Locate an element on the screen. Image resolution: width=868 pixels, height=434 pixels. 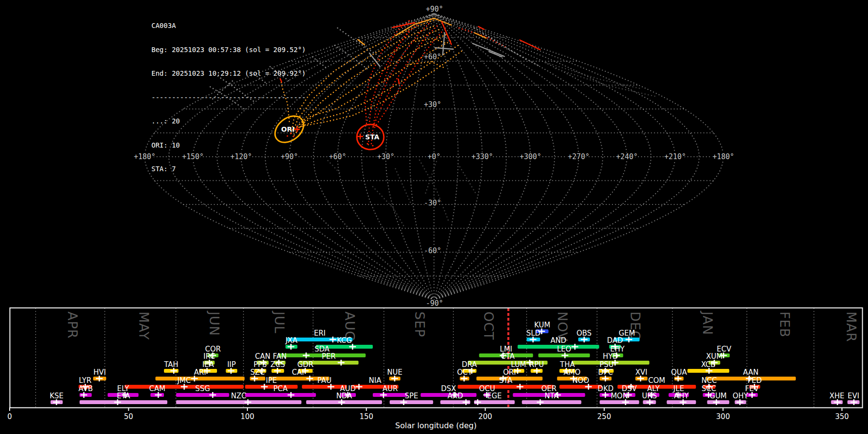
shower-label-FAN: FAN is located at coordinates (280, 356).